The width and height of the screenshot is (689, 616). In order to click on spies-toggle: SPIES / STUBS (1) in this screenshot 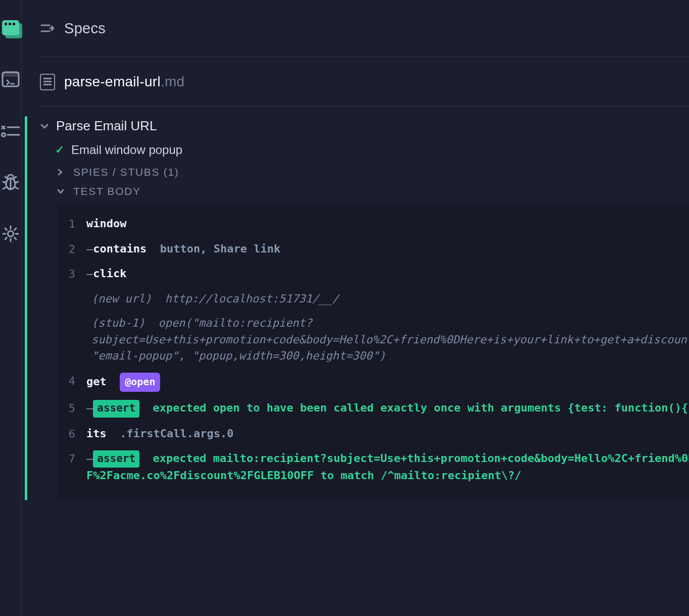, I will do `click(365, 176)`.